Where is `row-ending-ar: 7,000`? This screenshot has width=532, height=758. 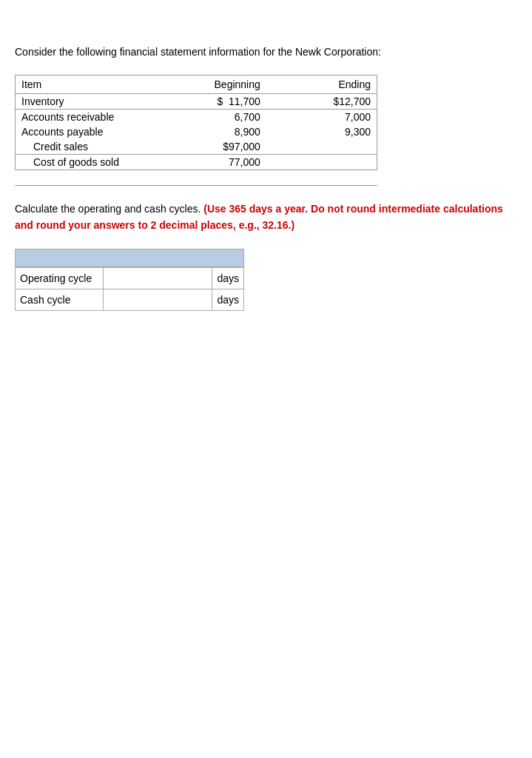 row-ending-ar: 7,000 is located at coordinates (322, 117).